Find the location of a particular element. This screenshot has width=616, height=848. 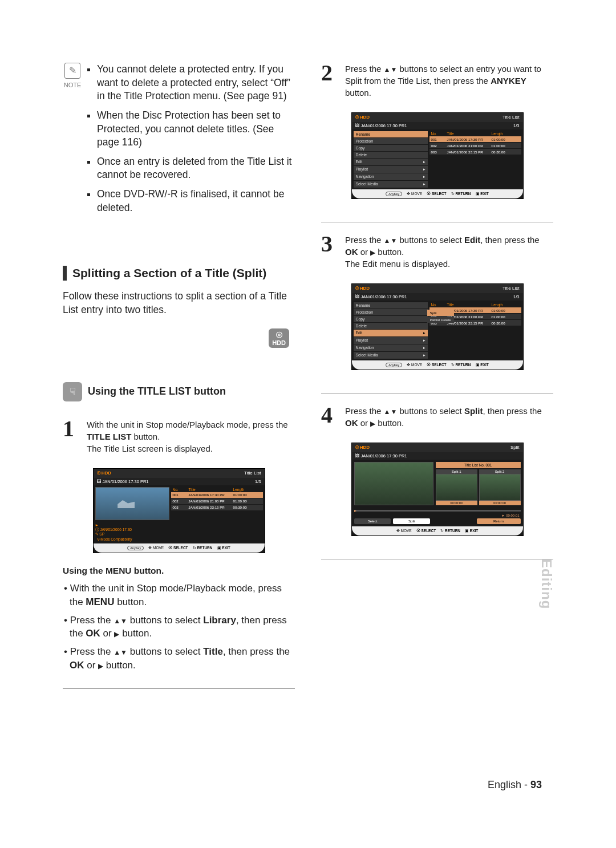

step-number: 3 is located at coordinates (330, 252).